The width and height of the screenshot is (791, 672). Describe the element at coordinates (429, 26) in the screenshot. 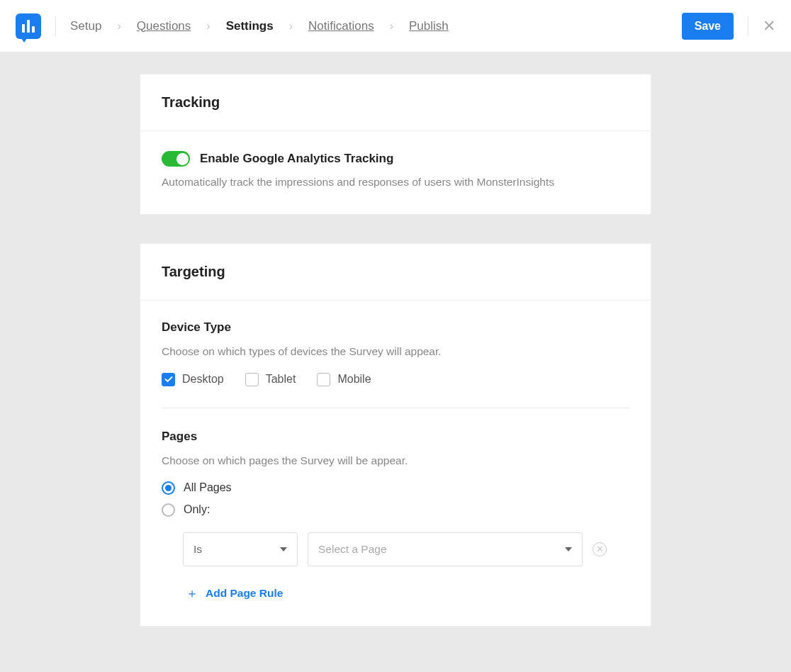

I see `breadcrumb-publish: Publish` at that location.